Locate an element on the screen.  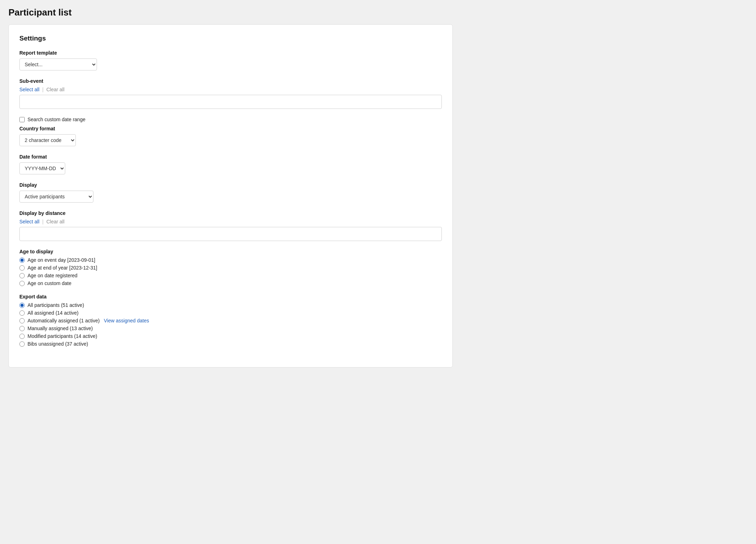
search-custom-date-label: Search custom date range is located at coordinates (56, 119).